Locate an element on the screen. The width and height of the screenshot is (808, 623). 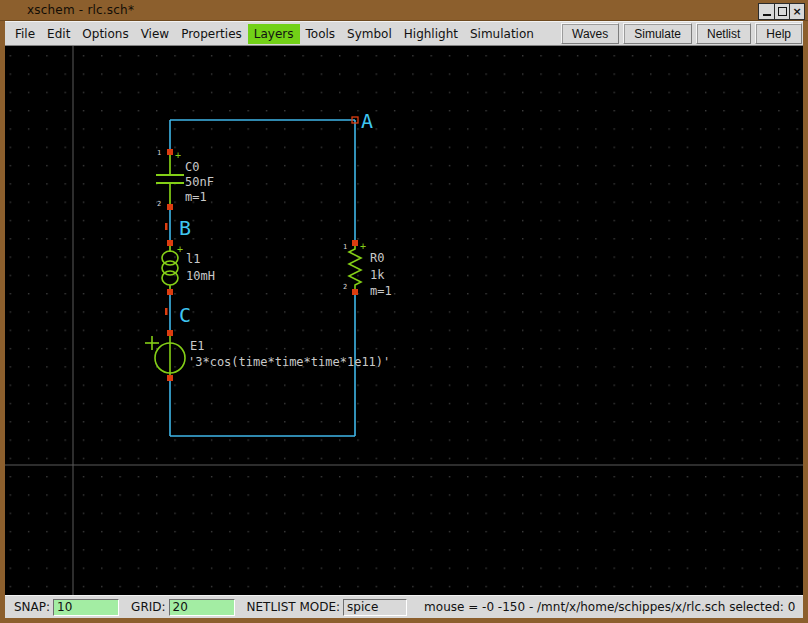
menu-items: File Edit Options View Properties Layers… is located at coordinates (272, 34).